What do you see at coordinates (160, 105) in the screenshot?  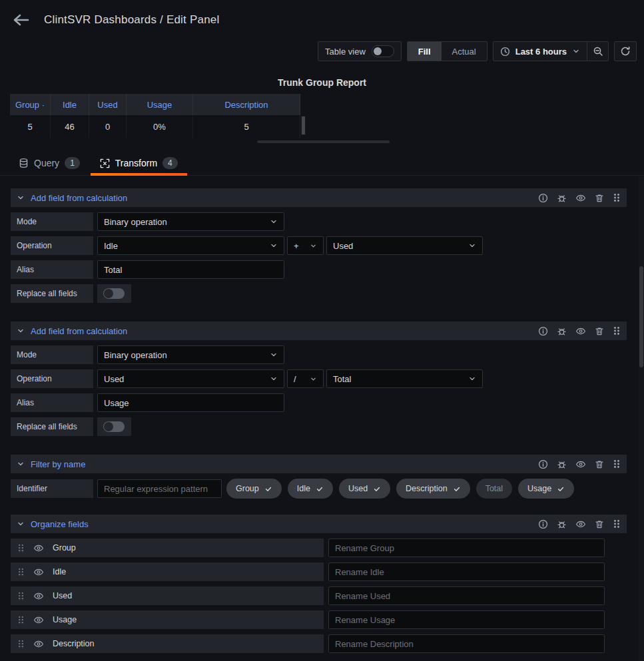 I see `column-header-usage: Usage` at bounding box center [160, 105].